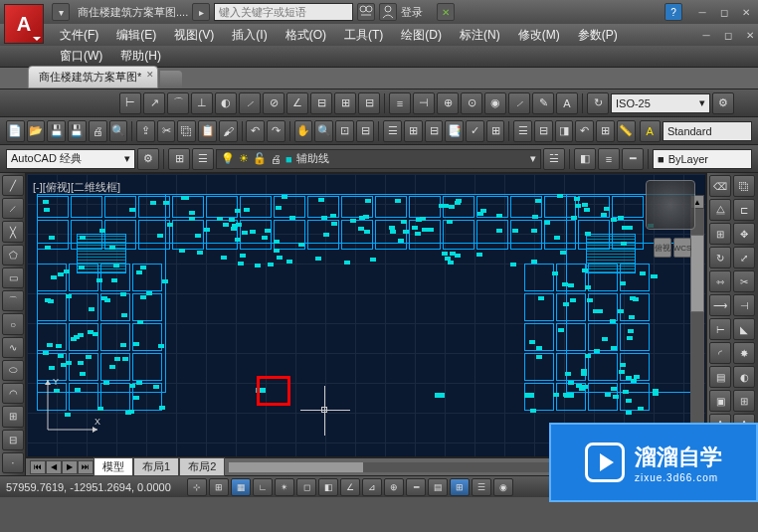  What do you see at coordinates (207, 131) in the screenshot?
I see `paste-icon: 📋` at bounding box center [207, 131].